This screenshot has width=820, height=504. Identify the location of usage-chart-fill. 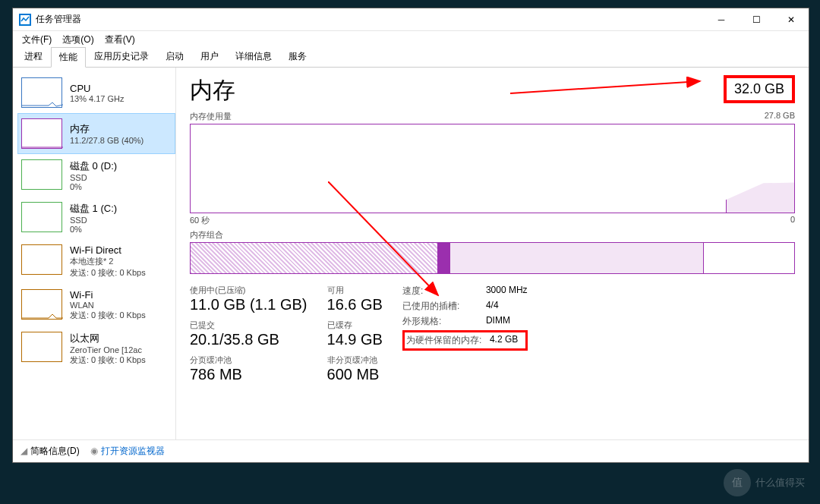
(760, 197).